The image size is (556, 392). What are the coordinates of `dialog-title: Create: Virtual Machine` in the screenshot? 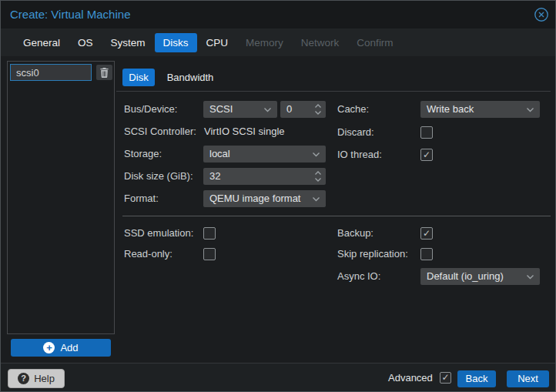 It's located at (70, 14).